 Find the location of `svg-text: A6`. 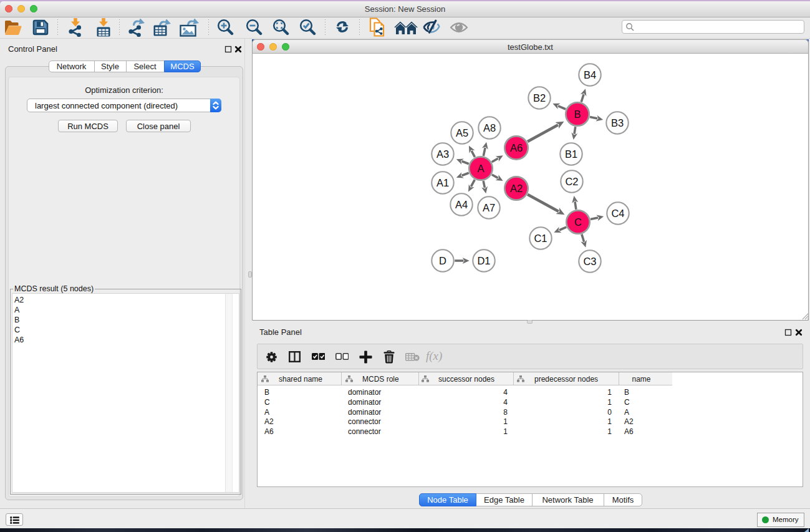

svg-text: A6 is located at coordinates (516, 148).